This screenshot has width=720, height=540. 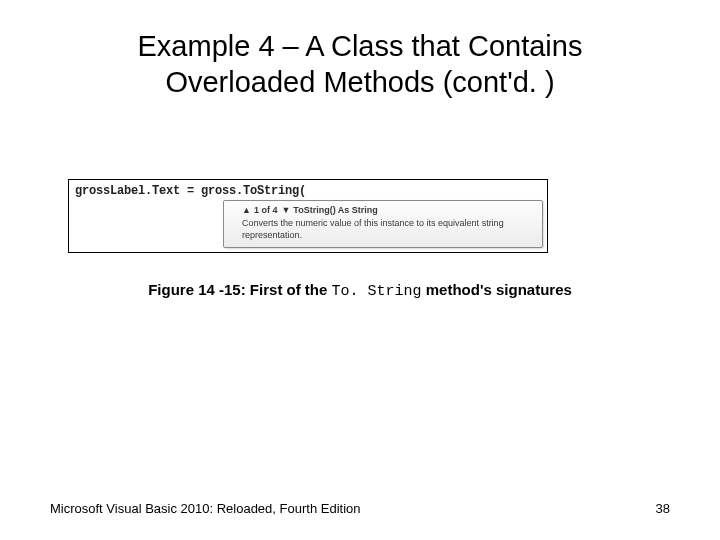 What do you see at coordinates (360, 82) in the screenshot?
I see `title-line-2: Overloaded Methods (cont'd. )` at bounding box center [360, 82].